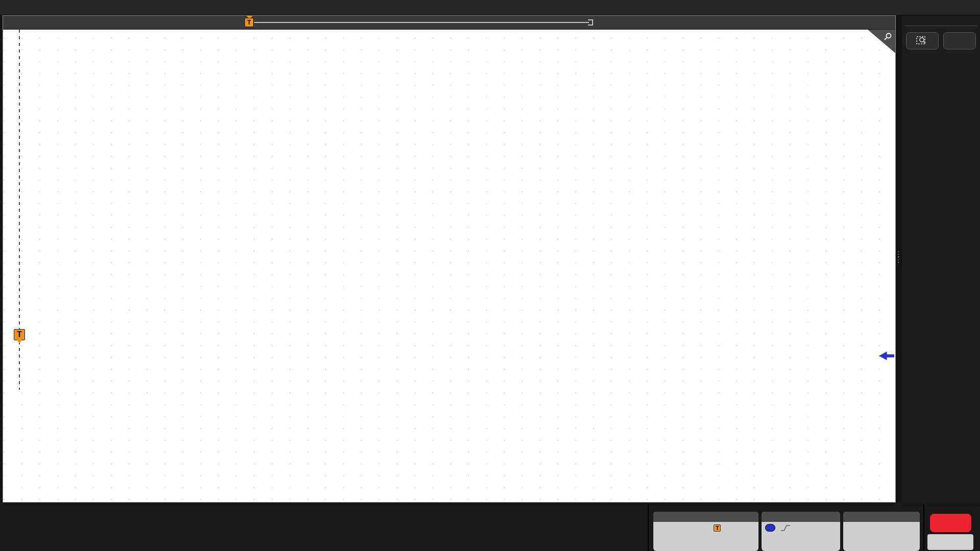  I want to click on trigger-pos-icon: T, so click(717, 528).